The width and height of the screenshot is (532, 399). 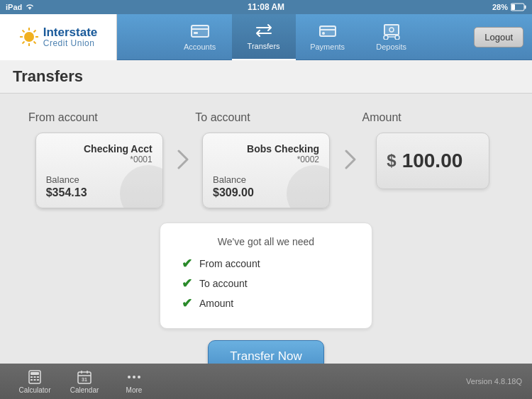 What do you see at coordinates (135, 390) in the screenshot?
I see `more-label: More` at bounding box center [135, 390].